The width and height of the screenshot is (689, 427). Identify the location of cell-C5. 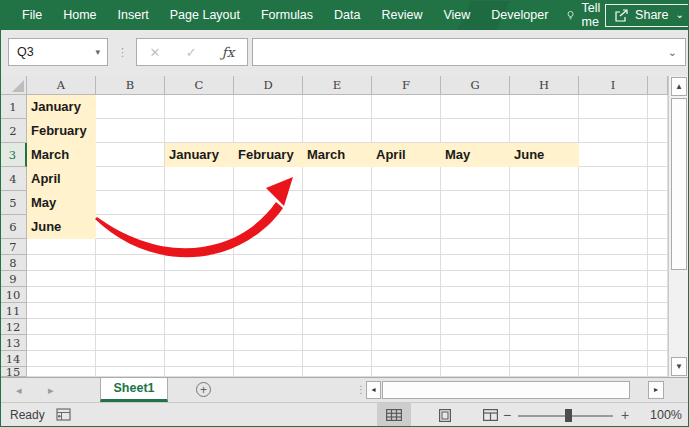
(200, 203).